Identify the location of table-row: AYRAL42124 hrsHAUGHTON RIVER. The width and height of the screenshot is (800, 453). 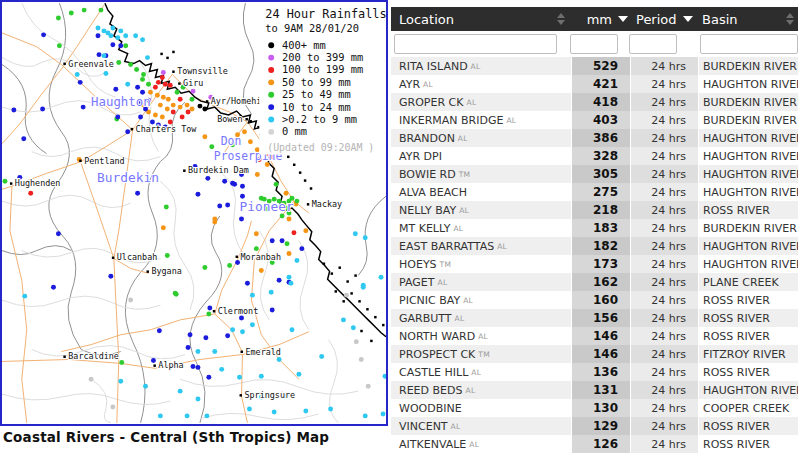
(594, 84).